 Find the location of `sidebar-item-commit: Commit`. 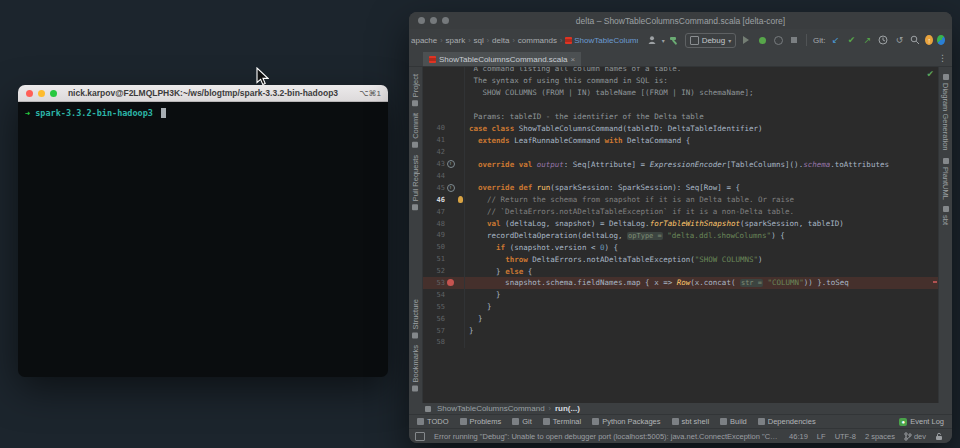

sidebar-item-commit: Commit is located at coordinates (416, 130).